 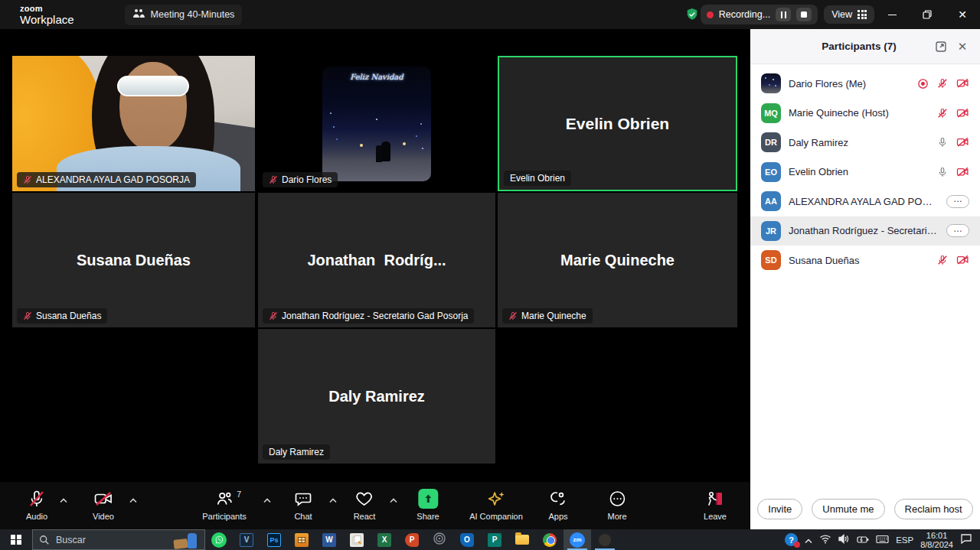 I want to click on windows-logo-icon, so click(x=16, y=540).